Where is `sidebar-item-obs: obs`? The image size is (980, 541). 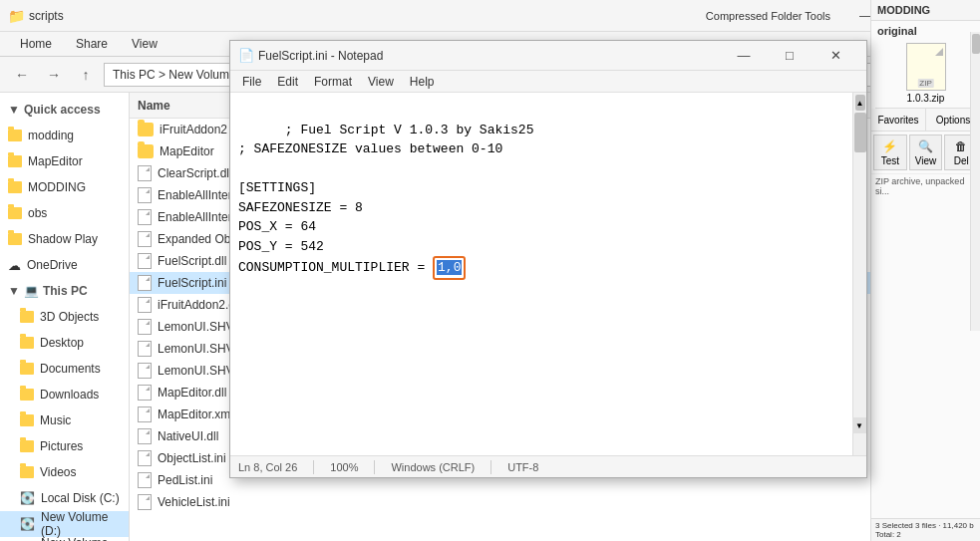
sidebar-item-obs: obs is located at coordinates (64, 213).